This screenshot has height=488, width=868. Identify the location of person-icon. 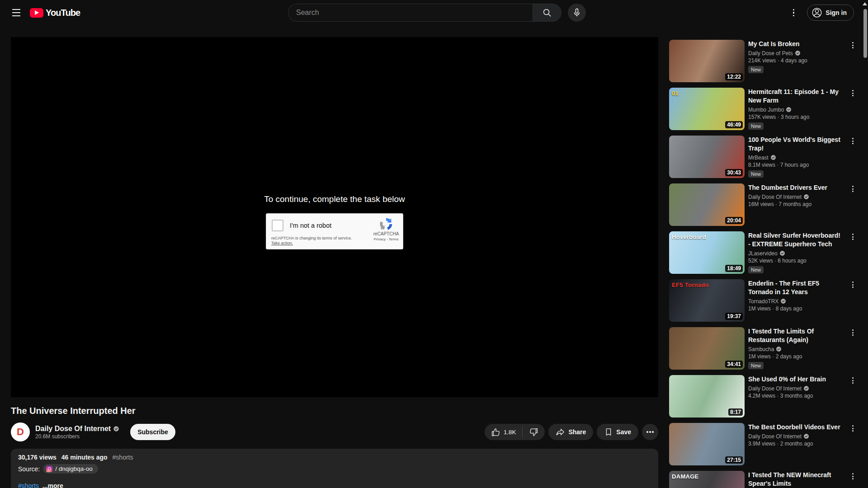
(817, 13).